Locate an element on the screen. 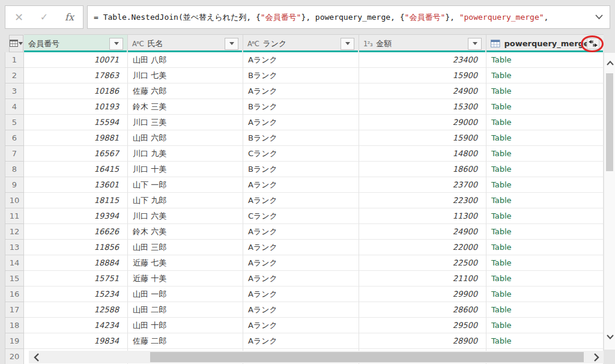 The image size is (615, 364). vertical-scrollbar-thumb is located at coordinates (610, 123).